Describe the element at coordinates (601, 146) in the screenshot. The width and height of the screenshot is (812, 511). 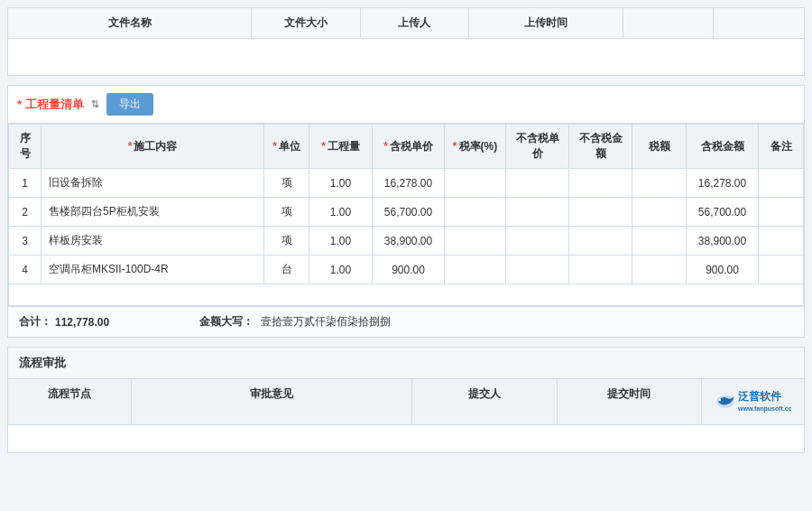
I see `th-notax-amount: 不含税金额` at that location.